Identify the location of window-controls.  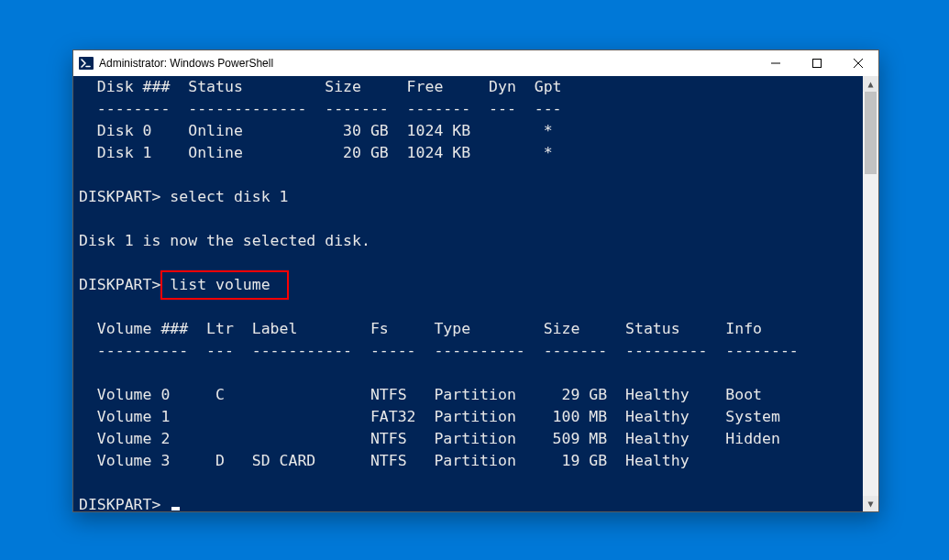
(816, 63).